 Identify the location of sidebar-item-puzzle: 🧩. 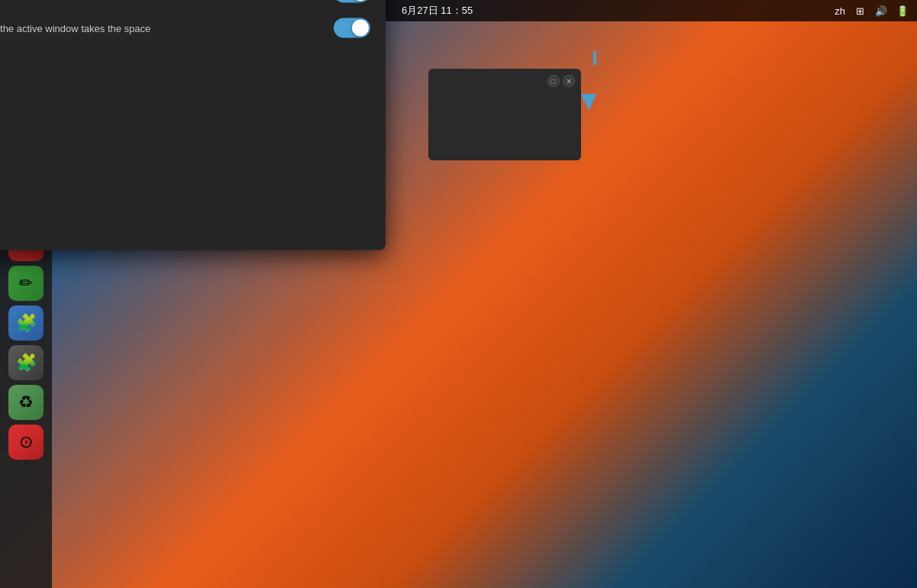
(26, 323).